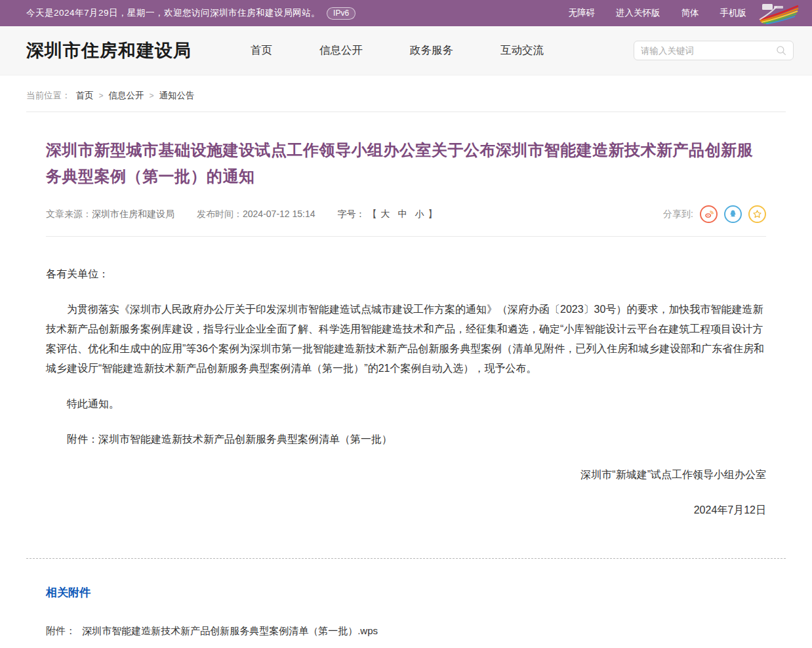 The image size is (812, 648). I want to click on topbar-links: 无障碍 进入关怀版 简体 手机版, so click(658, 13).